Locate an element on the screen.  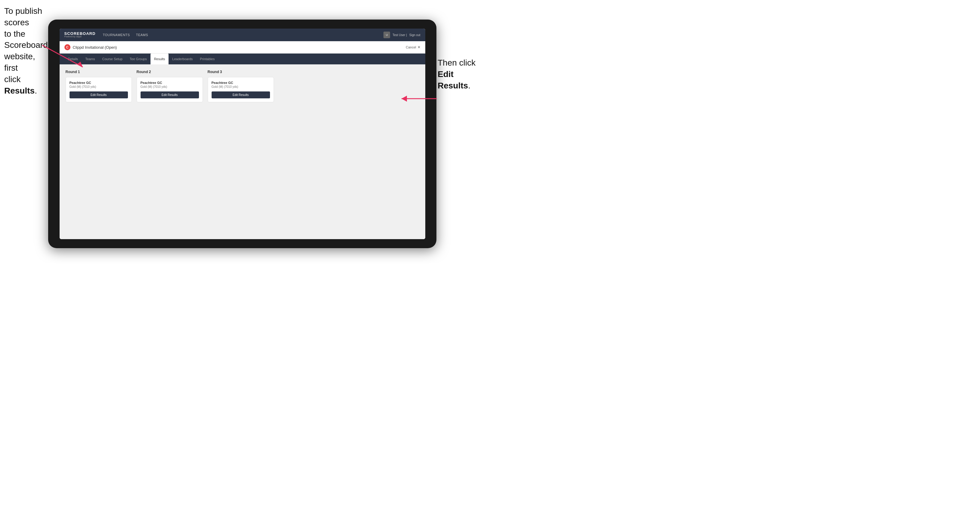
tournament-title-area: C Clippd Invitational (Open) is located at coordinates (91, 47).